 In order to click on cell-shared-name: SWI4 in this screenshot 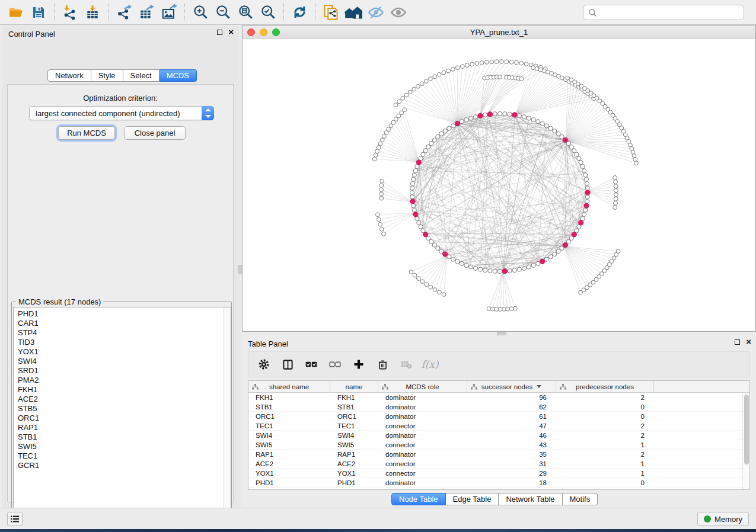, I will do `click(289, 435)`.